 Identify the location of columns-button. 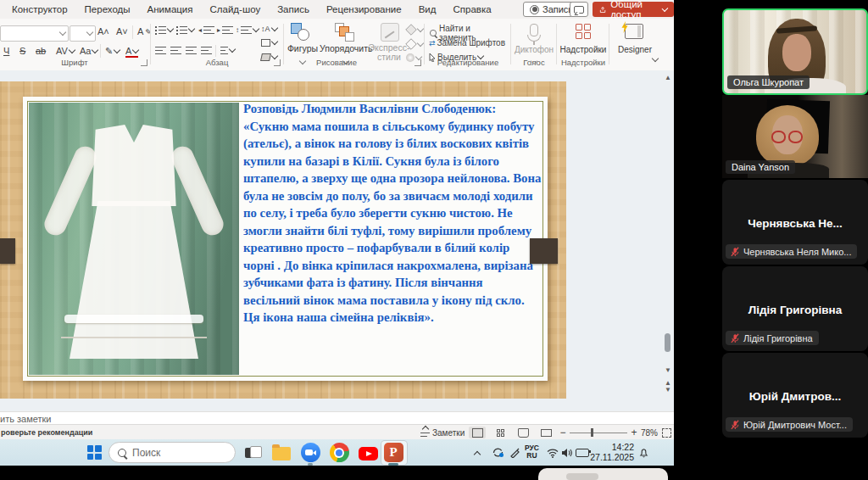
(227, 51).